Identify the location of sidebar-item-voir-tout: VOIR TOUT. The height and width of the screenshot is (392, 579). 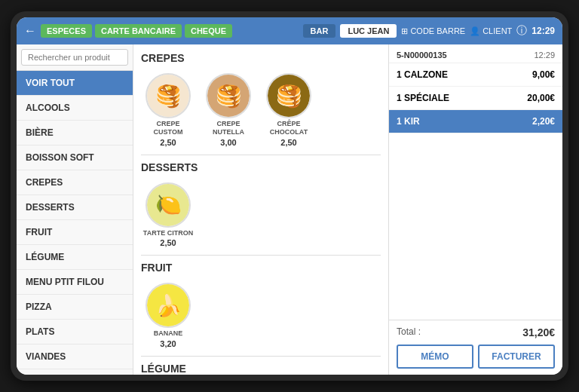
(75, 83).